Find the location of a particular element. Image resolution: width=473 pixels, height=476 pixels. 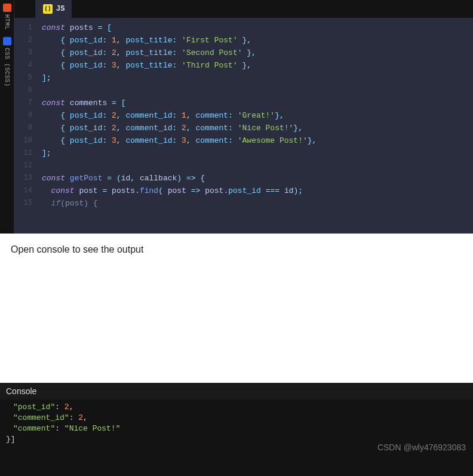

ln: 12 is located at coordinates (23, 166).